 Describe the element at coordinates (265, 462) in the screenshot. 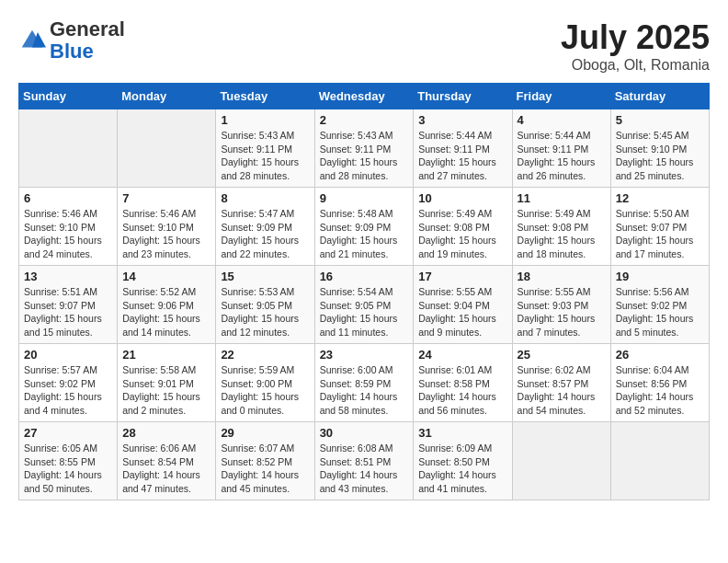

I see `calendar-cell: 29Sunrise: 6:07 AM Sunset: 8:52 PM Dayli…` at that location.